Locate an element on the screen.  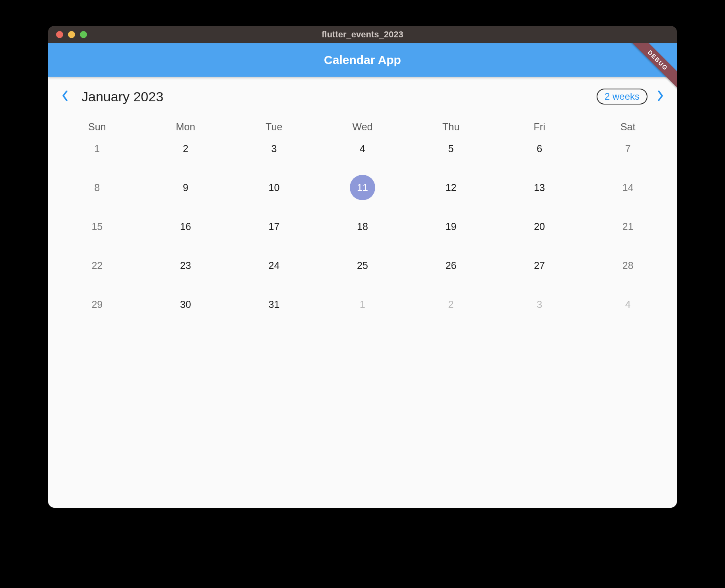
calendar-day-number: 13 is located at coordinates (539, 188).